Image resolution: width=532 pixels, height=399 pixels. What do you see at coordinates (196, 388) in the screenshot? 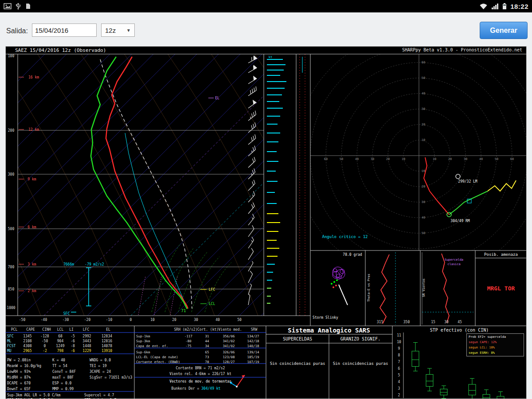
I see `bunkers-right: Bunkers Der = 304/49 kt` at bounding box center [196, 388].